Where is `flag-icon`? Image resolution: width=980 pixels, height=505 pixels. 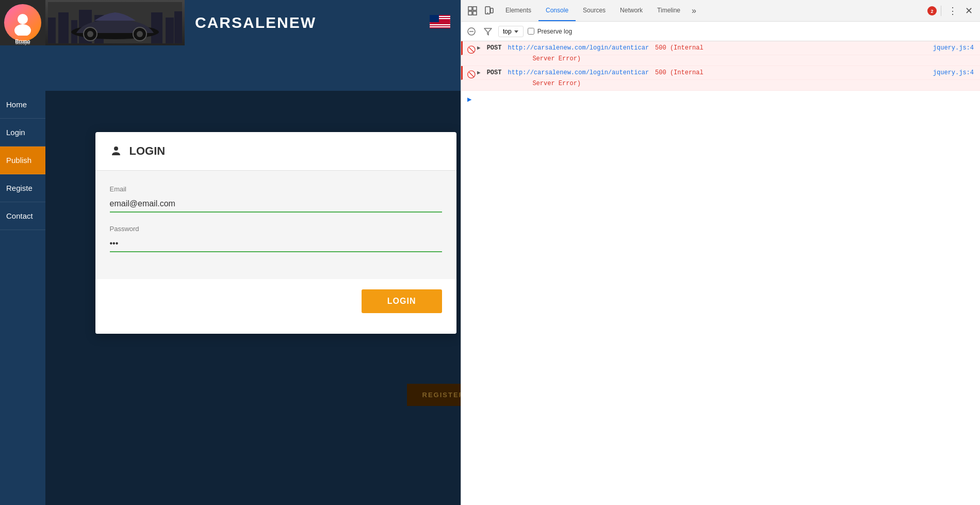 flag-icon is located at coordinates (440, 22).